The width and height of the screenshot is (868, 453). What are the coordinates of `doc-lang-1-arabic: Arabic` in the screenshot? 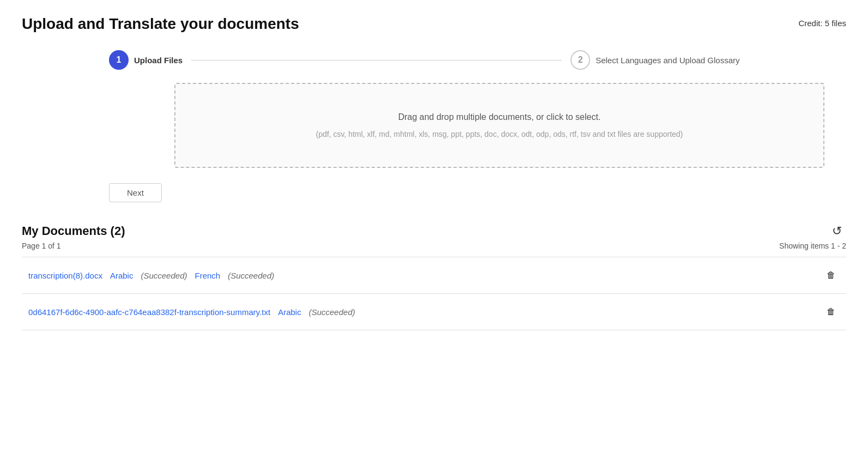 It's located at (122, 276).